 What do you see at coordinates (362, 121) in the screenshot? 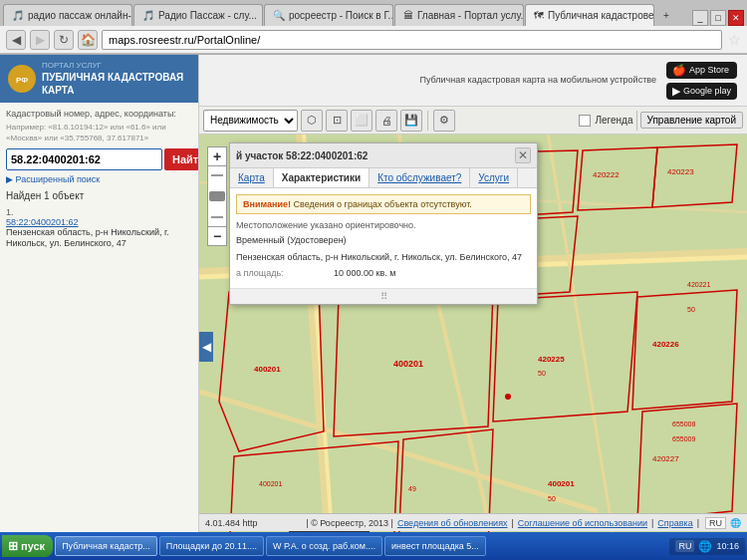
I see `toolbar-select-area-btn: ⬜` at bounding box center [362, 121].